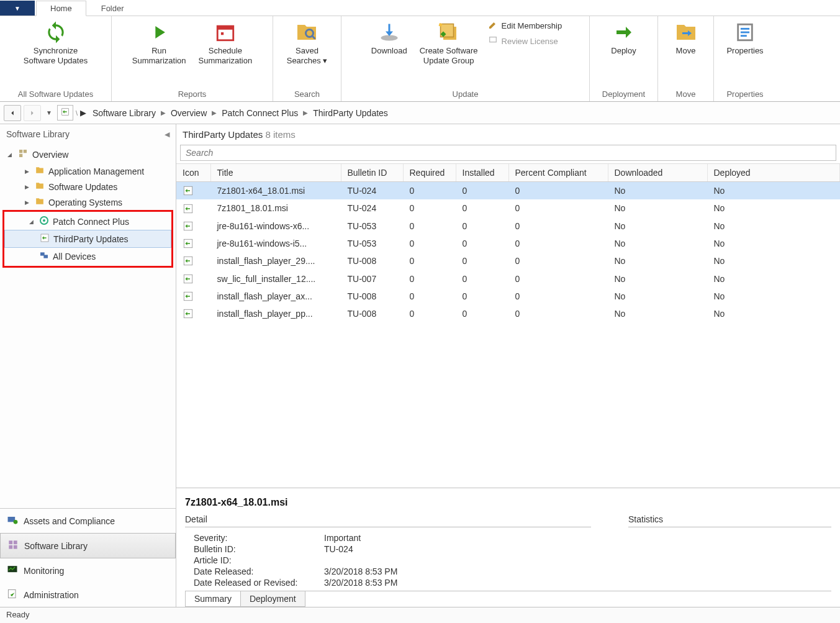 This screenshot has height=623, width=840. Describe the element at coordinates (17, 8) in the screenshot. I see `app-menu-button: ▼` at that location.